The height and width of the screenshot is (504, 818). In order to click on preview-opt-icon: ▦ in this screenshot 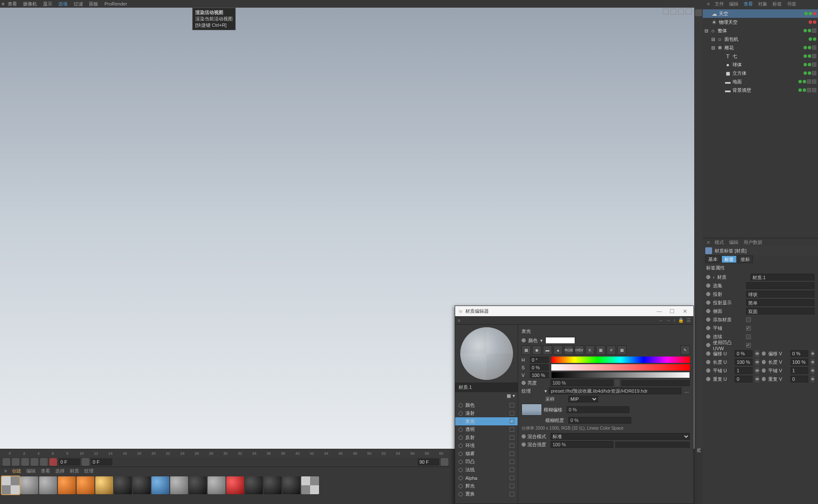, I will do `click(509, 396)`.